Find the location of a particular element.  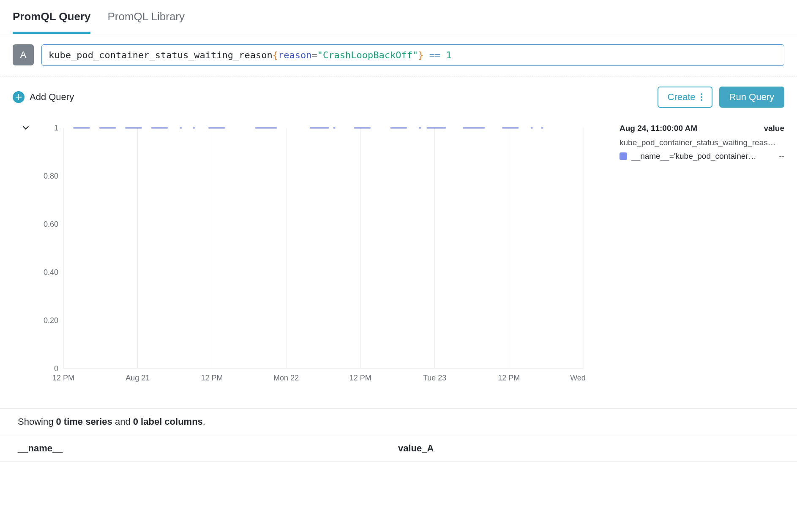

svg-text: 0.20 is located at coordinates (51, 320).